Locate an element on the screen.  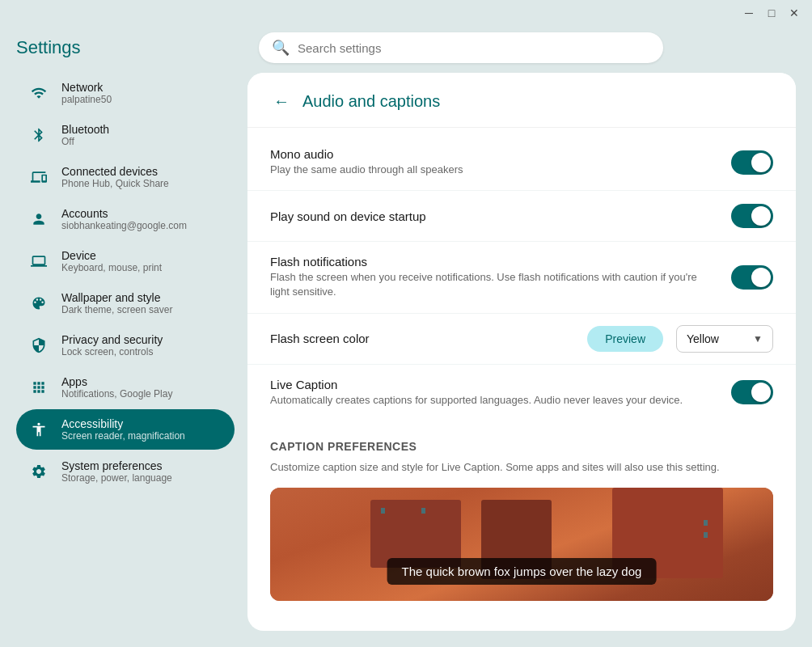
palette-icon is located at coordinates (39, 303).